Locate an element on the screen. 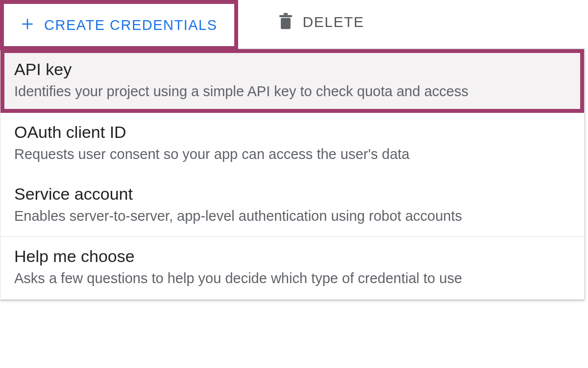 This screenshot has width=588, height=368. create-credentials-label: CREATE CREDENTIALS is located at coordinates (131, 26).